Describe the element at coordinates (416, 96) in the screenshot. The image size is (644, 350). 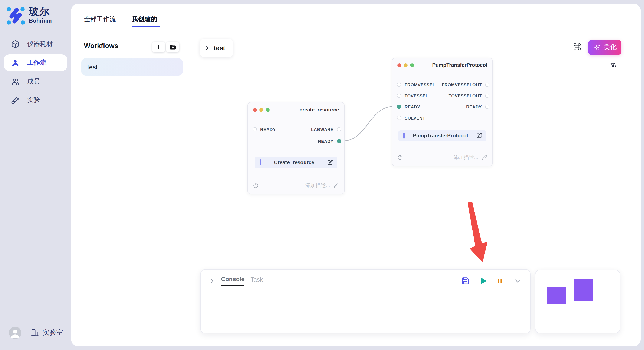
I see `port-label: TOVESSEL` at that location.